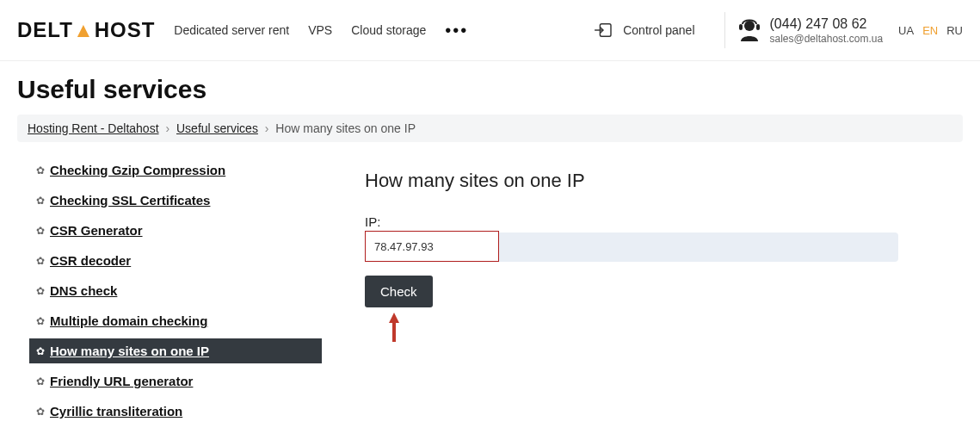 The height and width of the screenshot is (434, 980). What do you see at coordinates (394, 329) in the screenshot?
I see `arrow-up-icon` at bounding box center [394, 329].